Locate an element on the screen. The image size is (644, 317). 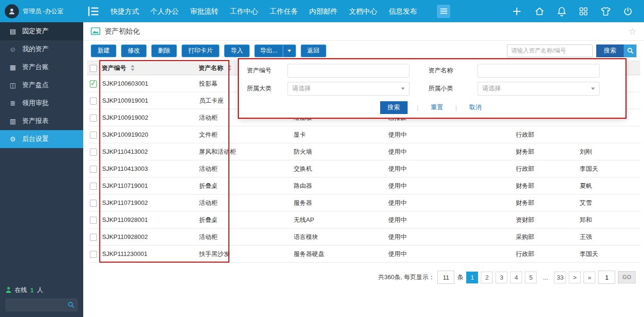
pagination: 共360条, 每页显示： 条 1 2 3 4 5 ... 33 > » GO is located at coordinates (364, 273).